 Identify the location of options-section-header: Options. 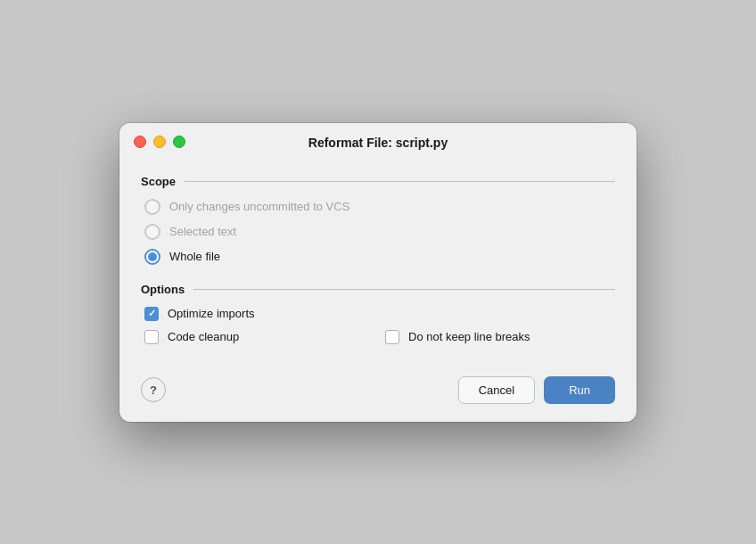
(378, 289).